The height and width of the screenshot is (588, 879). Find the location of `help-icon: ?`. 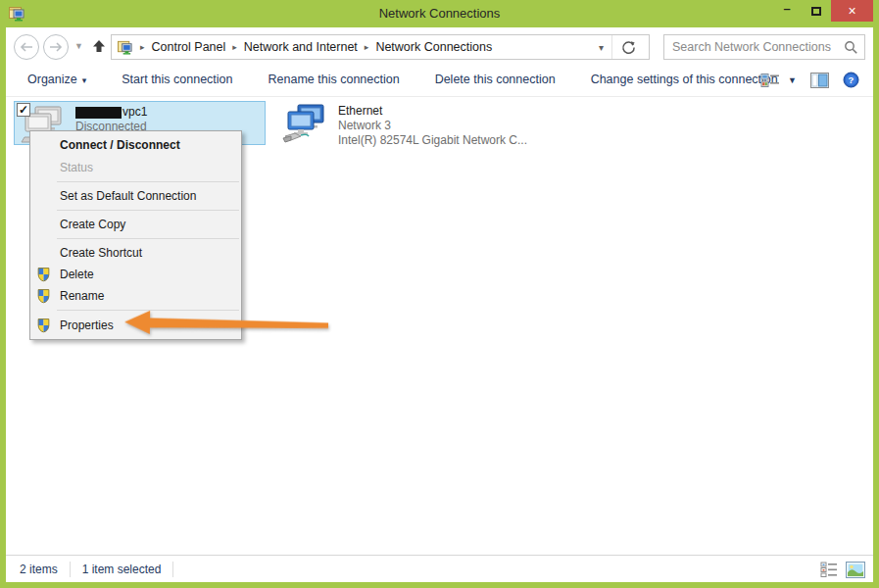

help-icon: ? is located at coordinates (851, 80).